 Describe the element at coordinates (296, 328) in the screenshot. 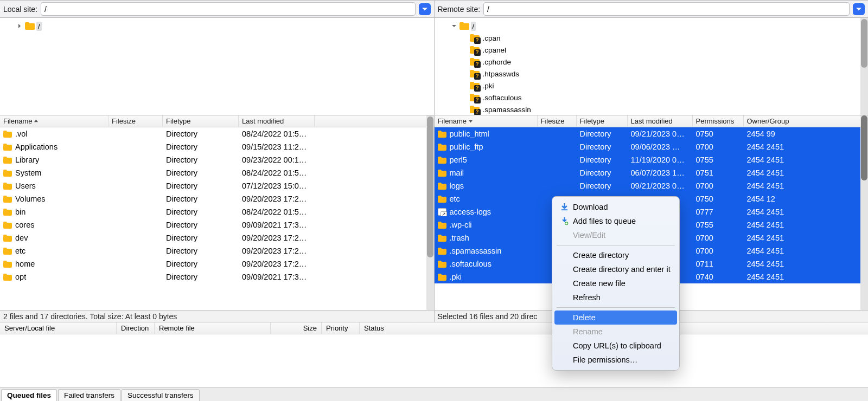

I see `qcol-size: Size` at that location.